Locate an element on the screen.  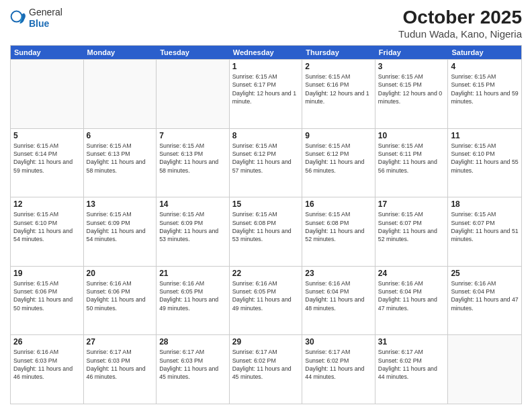
calendar-cell: 7Sunrise: 6:15 AMSunset: 6:13 PMDaylight… is located at coordinates (193, 163).